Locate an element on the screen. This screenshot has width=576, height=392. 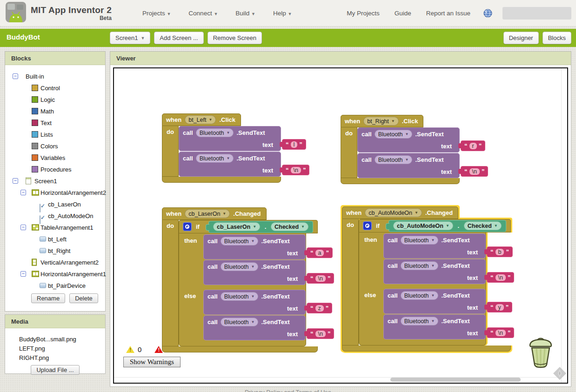
when-bt-right-stack: whenbt_Right ▼.ClickdocallBluetooth ▼.Se… is located at coordinates (400, 150).